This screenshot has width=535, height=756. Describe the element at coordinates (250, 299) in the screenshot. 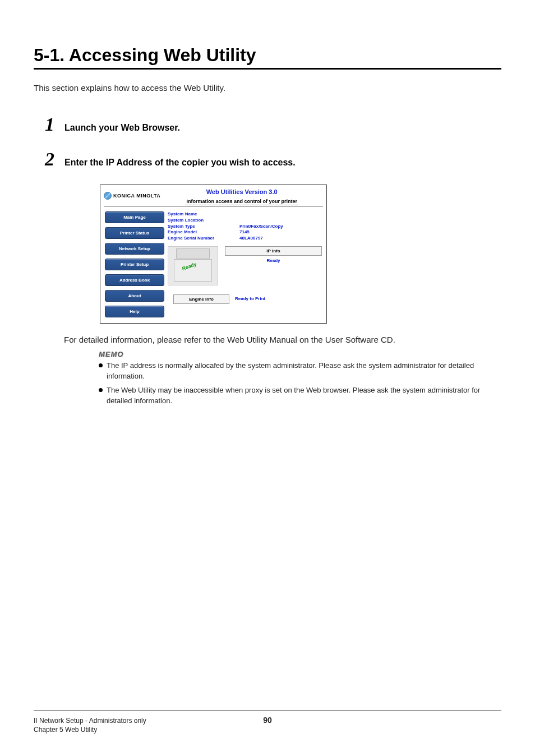

I see `engine-info-value: Ready to Print` at that location.